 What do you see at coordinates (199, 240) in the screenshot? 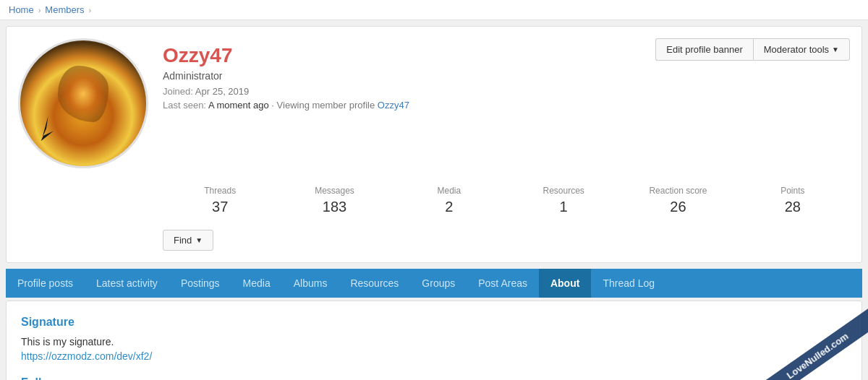
I see `find-chevron-icon: ▼` at bounding box center [199, 240].